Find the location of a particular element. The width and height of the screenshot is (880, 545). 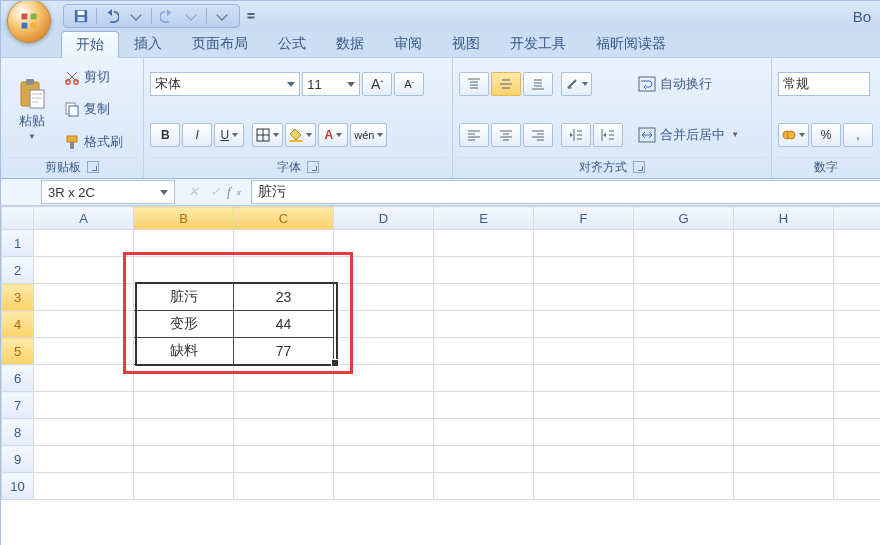

cell-I4 is located at coordinates (858, 324).